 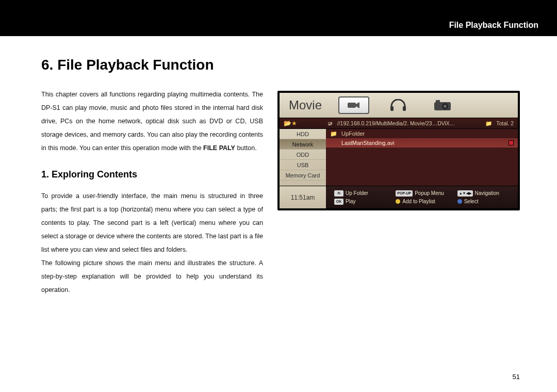 What do you see at coordinates (424, 202) in the screenshot?
I see `hint-add-playlist: Add to Playlist` at bounding box center [424, 202].